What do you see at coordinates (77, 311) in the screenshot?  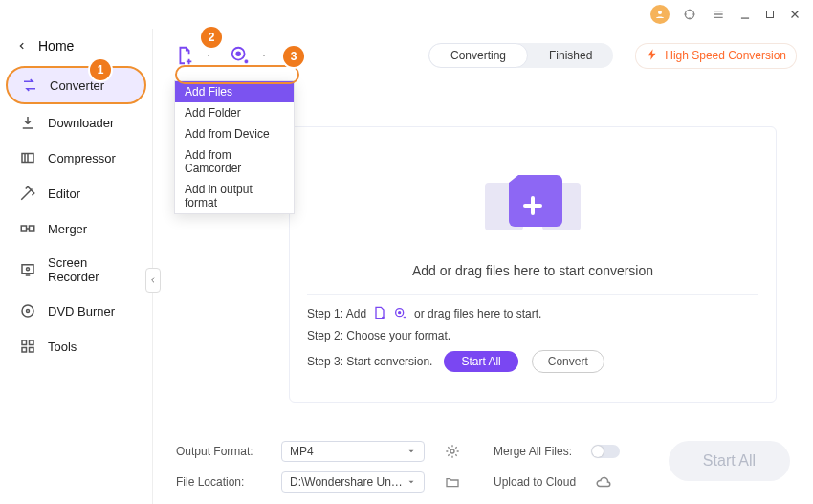 I see `sidebar-item-dvd-burner: DVD Burner` at bounding box center [77, 311].